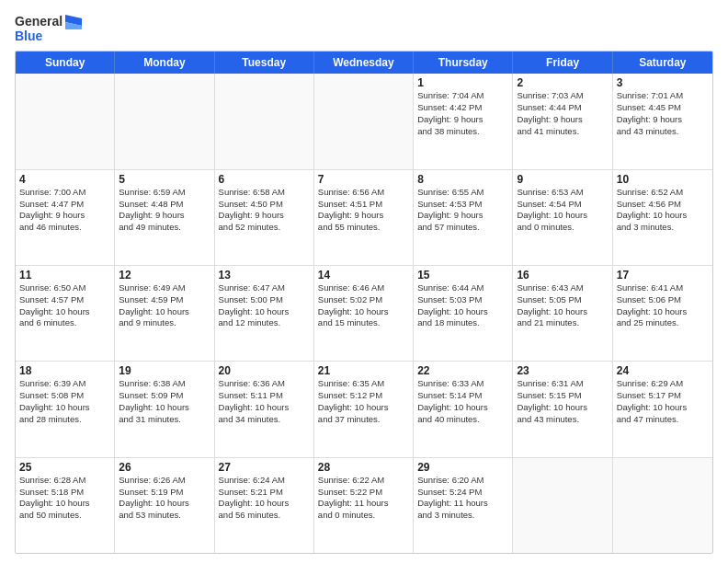 This screenshot has height=563, width=728. Describe the element at coordinates (65, 313) in the screenshot. I see `day-cell-11: 11Sunrise: 6:50 AMSunset: 4:57 PMDayligh…` at that location.